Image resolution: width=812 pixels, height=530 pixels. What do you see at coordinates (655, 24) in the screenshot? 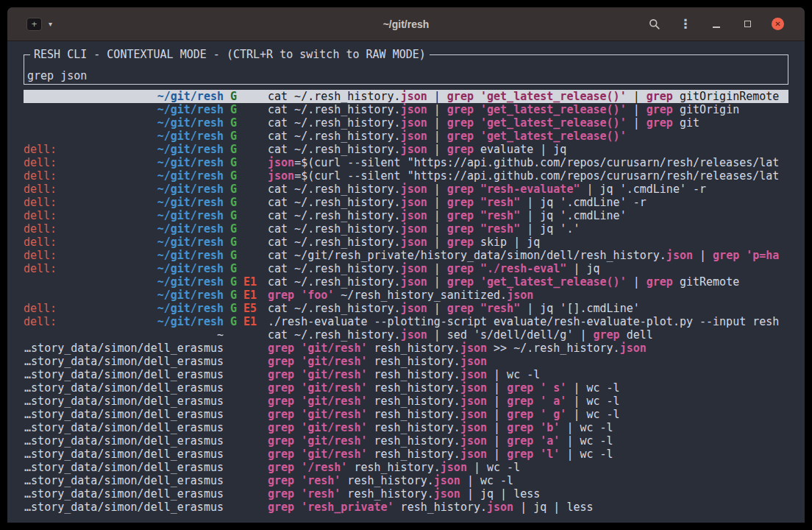
I see `search-icon` at bounding box center [655, 24].